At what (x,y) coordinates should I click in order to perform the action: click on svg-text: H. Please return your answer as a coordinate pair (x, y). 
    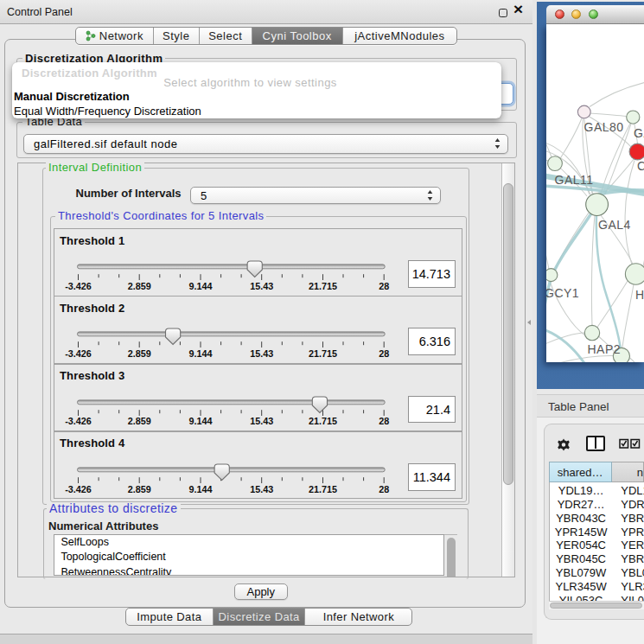
    Looking at the image, I should click on (640, 295).